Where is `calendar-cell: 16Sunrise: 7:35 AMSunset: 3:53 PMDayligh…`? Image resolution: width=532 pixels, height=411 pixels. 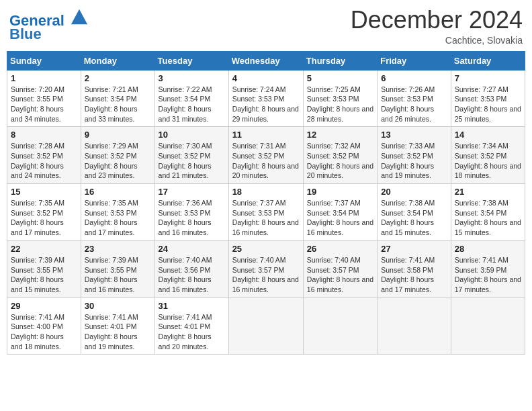
calendar-cell: 16Sunrise: 7:35 AMSunset: 3:53 PMDayligh… is located at coordinates (118, 212).